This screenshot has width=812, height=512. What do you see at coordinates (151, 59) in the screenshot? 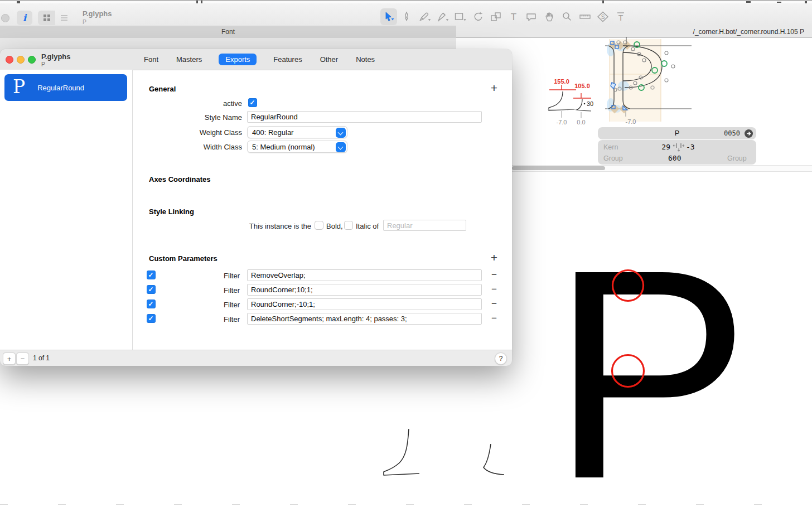
I see `tab-font-info: Font` at bounding box center [151, 59].